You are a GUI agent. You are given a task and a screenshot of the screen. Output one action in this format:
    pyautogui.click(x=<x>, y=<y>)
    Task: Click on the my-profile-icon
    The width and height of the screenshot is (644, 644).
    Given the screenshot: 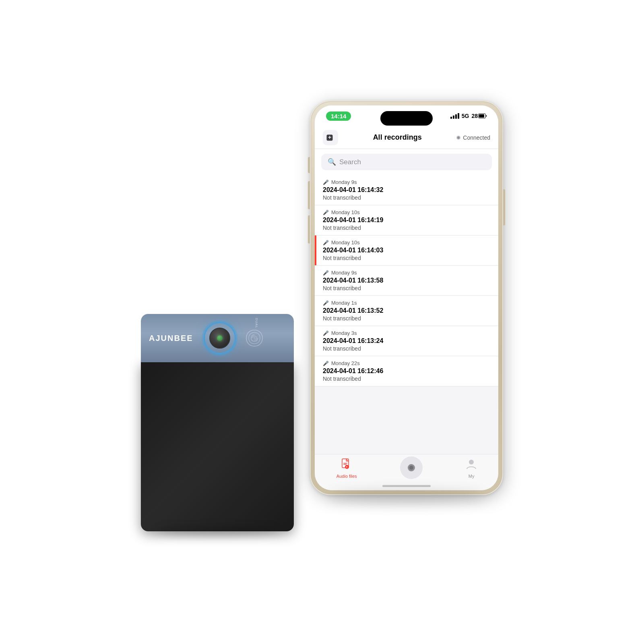 What is the action you would take?
    pyautogui.click(x=471, y=465)
    